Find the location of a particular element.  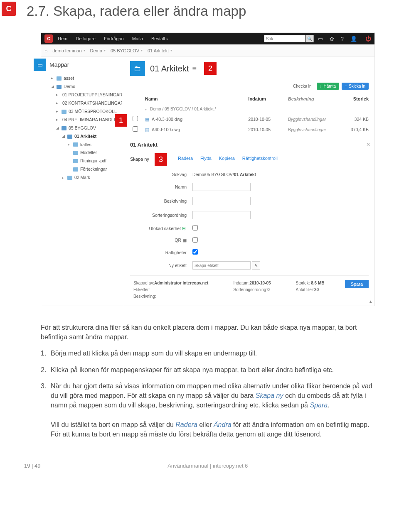

breadcrumb-item: 05 BYGGLOV ▾ is located at coordinates (126, 51).